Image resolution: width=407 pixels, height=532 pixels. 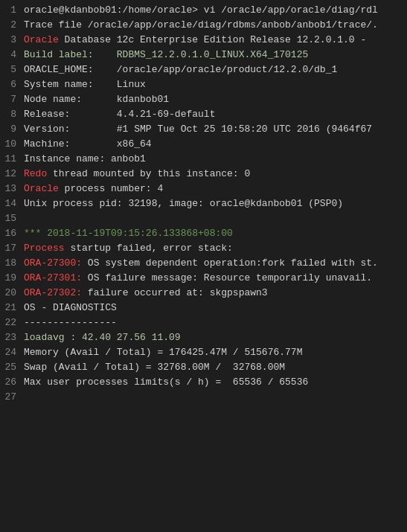 What do you see at coordinates (230, 278) in the screenshot?
I see `code-segment: OS failure message: Resource temporarily…` at bounding box center [230, 278].